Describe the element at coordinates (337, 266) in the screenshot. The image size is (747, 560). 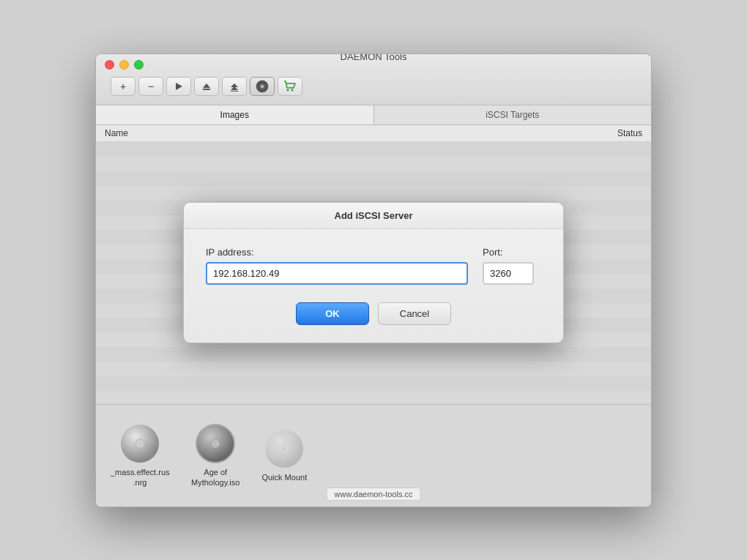
I see `ip-group: IP address:` at that location.